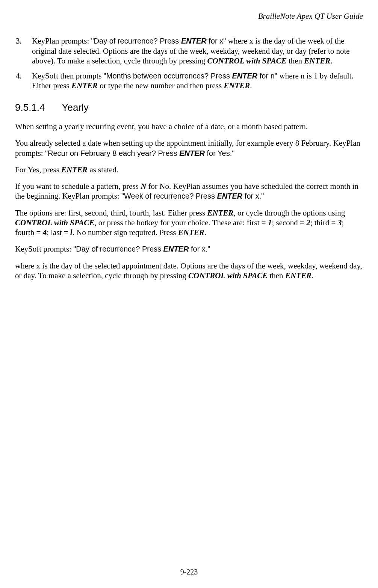  What do you see at coordinates (189, 81) in the screenshot?
I see `list-item: 4. KeySoft then prompts "Months between …` at bounding box center [189, 81].